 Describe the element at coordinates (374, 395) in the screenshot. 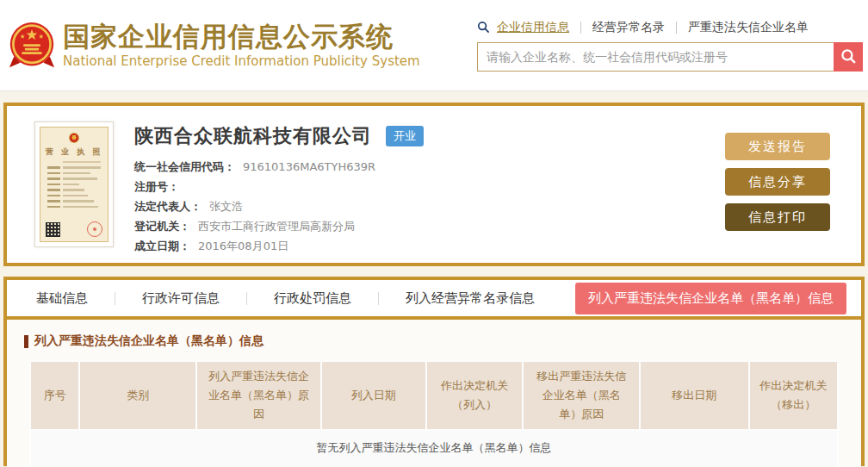

I see `table-header-cell: 列入日期` at that location.